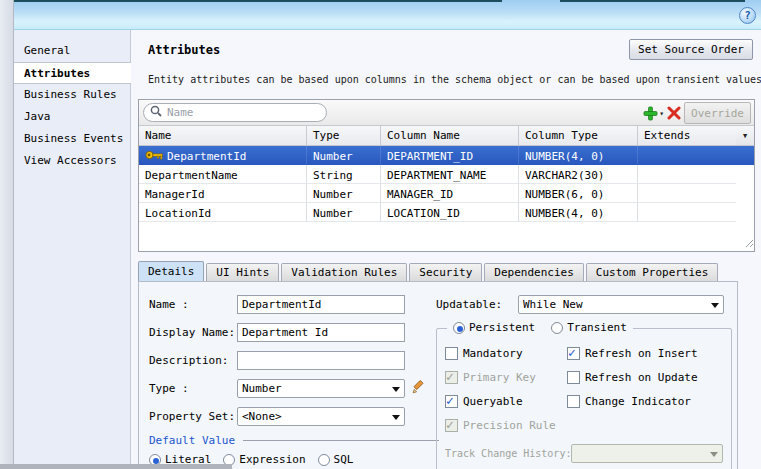 The image size is (761, 469). What do you see at coordinates (450, 194) in the screenshot?
I see `cell-column-name: MANAGER_ID` at bounding box center [450, 194].